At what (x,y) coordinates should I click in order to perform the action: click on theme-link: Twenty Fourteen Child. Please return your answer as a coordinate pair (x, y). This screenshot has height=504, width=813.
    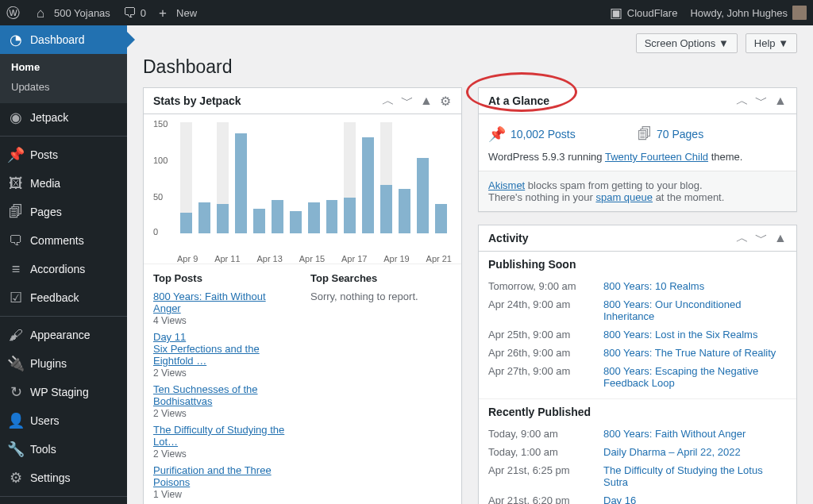
    Looking at the image, I should click on (657, 157).